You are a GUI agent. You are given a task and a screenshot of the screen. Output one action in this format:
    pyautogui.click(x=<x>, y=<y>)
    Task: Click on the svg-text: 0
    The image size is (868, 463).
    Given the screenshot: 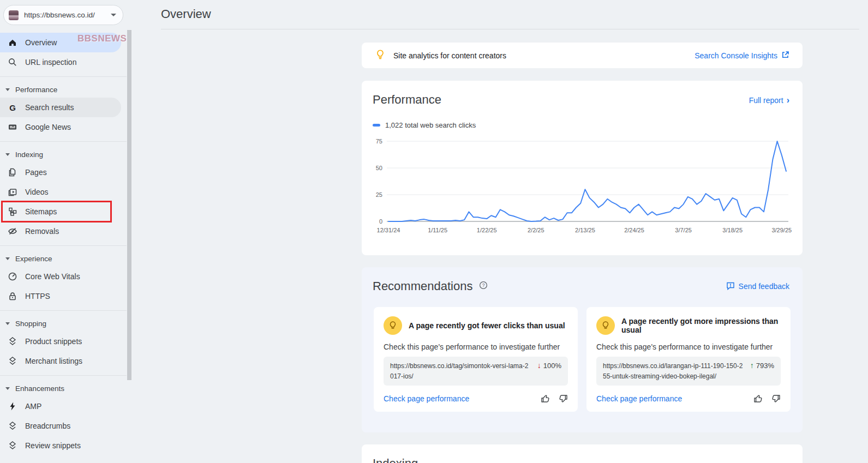 What is the action you would take?
    pyautogui.click(x=381, y=221)
    